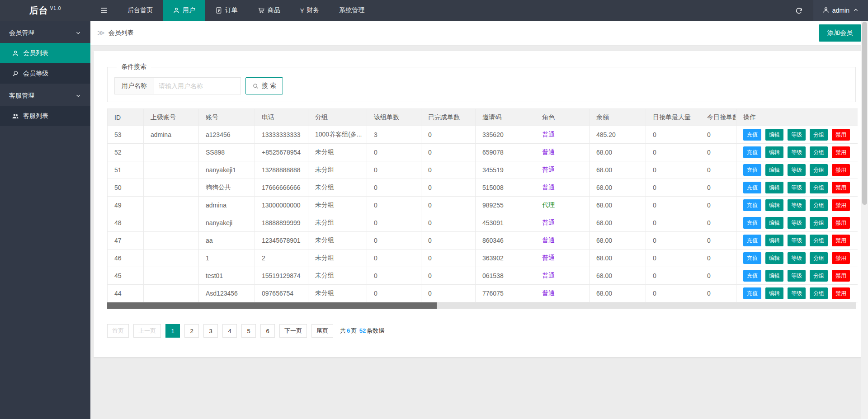 This screenshot has height=419, width=868. What do you see at coordinates (840, 10) in the screenshot?
I see `user-menu: admin` at bounding box center [840, 10].